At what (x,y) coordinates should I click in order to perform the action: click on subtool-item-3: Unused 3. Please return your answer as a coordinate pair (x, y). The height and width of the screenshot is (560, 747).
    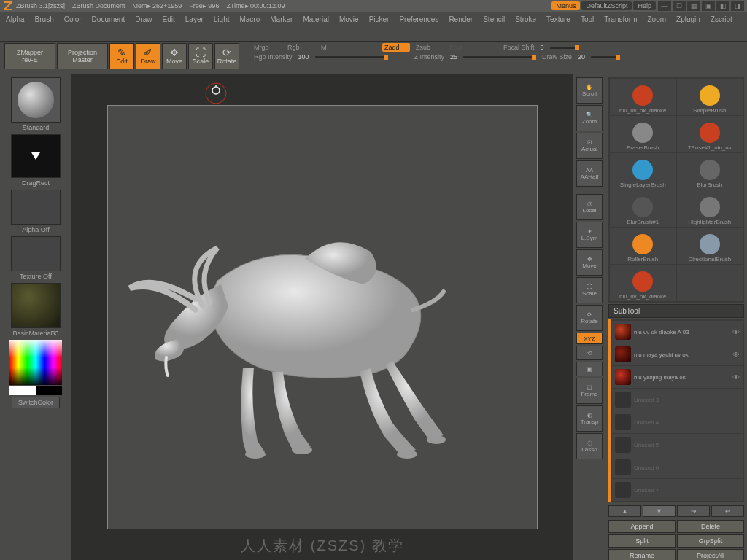
    Looking at the image, I should click on (677, 400).